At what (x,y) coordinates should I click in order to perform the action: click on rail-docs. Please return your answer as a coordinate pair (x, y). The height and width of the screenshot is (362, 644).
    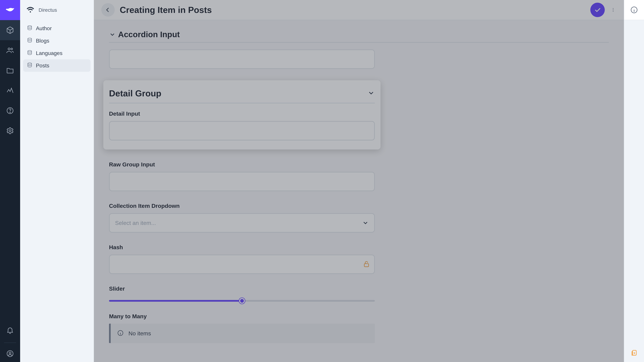
    Looking at the image, I should click on (10, 110).